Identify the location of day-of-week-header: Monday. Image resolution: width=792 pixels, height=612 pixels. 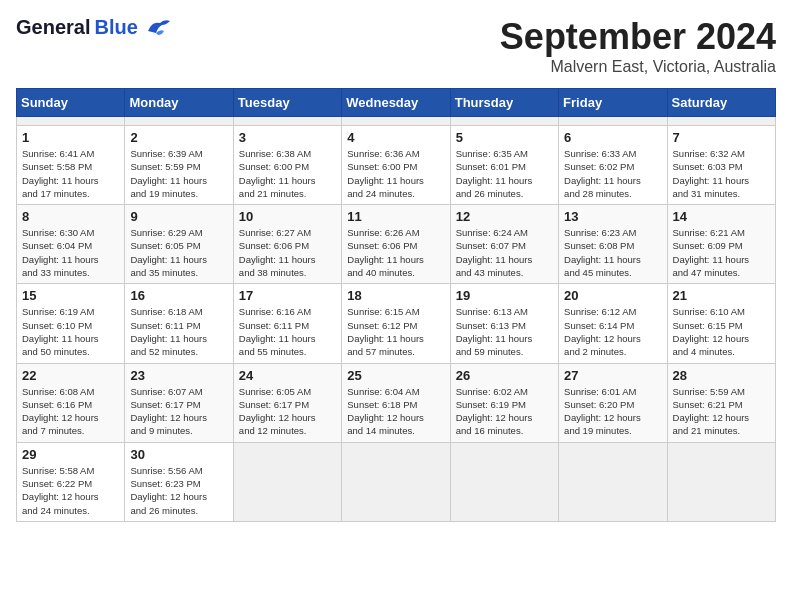
(179, 103).